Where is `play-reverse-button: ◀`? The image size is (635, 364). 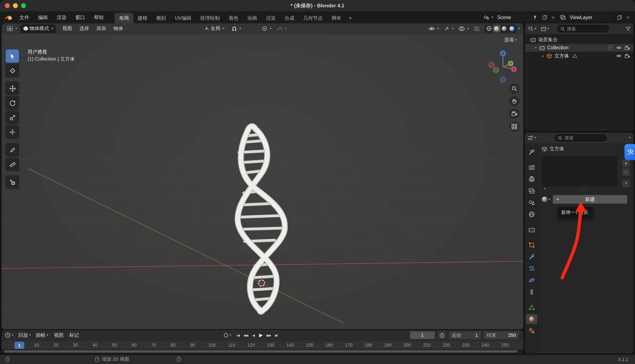 play-reverse-button: ◀ is located at coordinates (253, 335).